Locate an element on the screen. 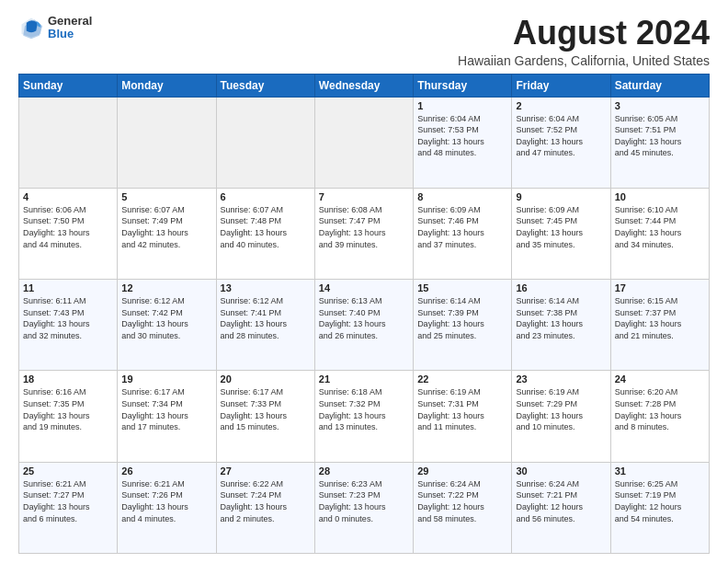 The image size is (728, 563). weekday-header-friday: Friday is located at coordinates (561, 85).